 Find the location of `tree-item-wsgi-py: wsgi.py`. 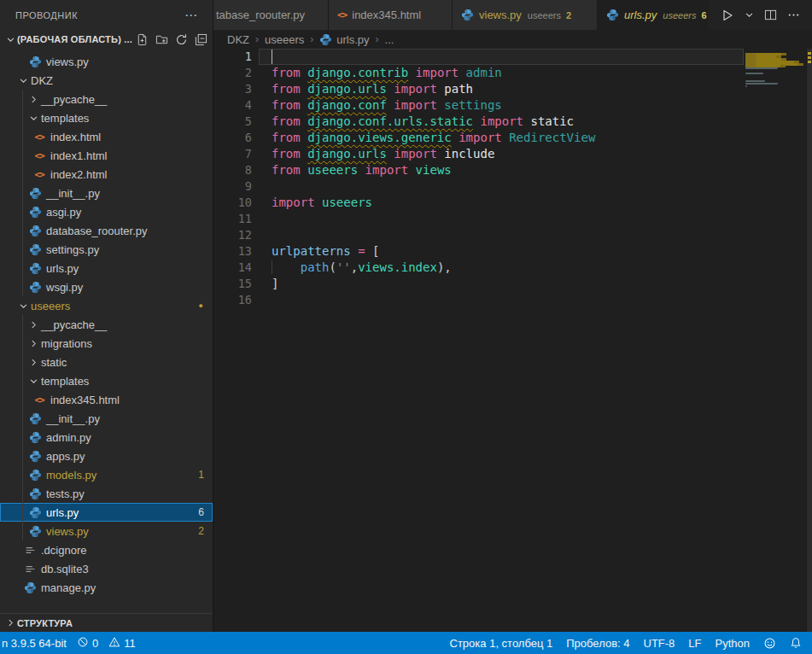

tree-item-wsgi-py: wsgi.py is located at coordinates (106, 287).